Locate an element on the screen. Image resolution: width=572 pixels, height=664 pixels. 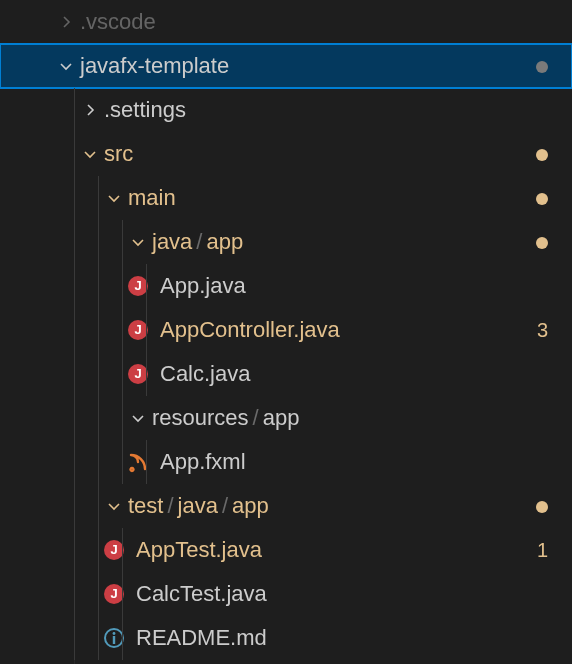
folder-label: main is located at coordinates (152, 198).